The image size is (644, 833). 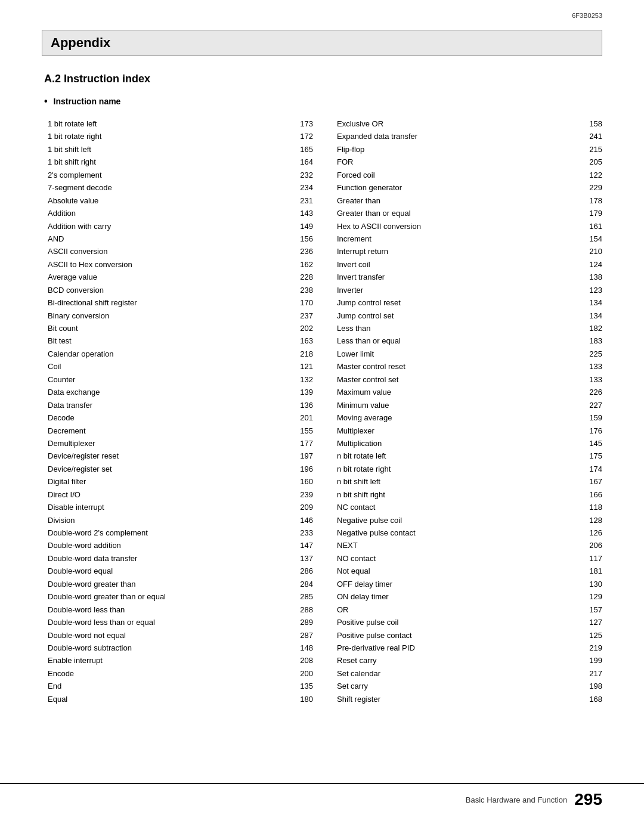 I want to click on item-name: Increment, so click(x=459, y=239).